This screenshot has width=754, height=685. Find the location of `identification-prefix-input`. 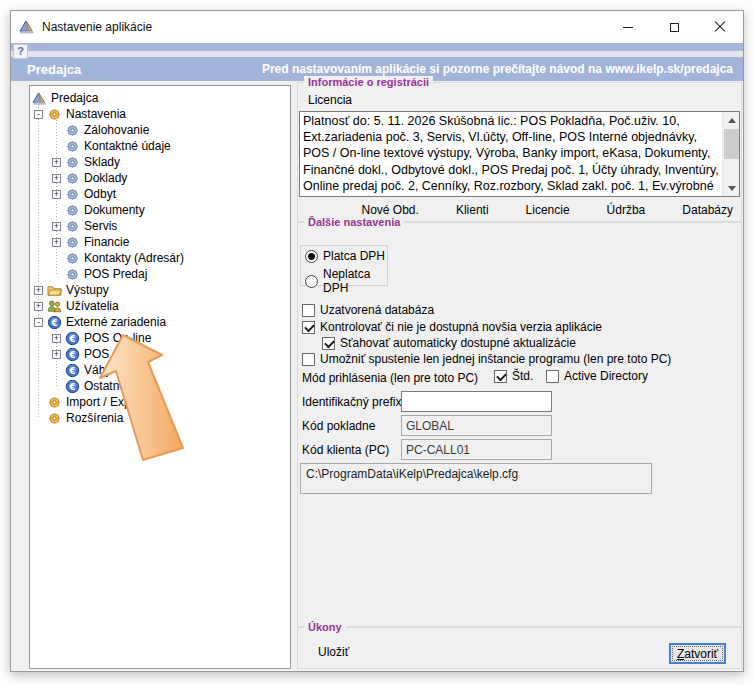

identification-prefix-input is located at coordinates (476, 402).